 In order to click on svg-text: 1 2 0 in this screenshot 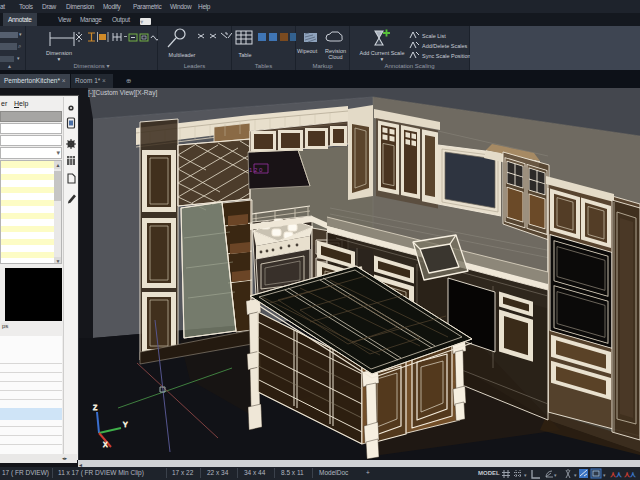, I will do `click(256, 170)`.